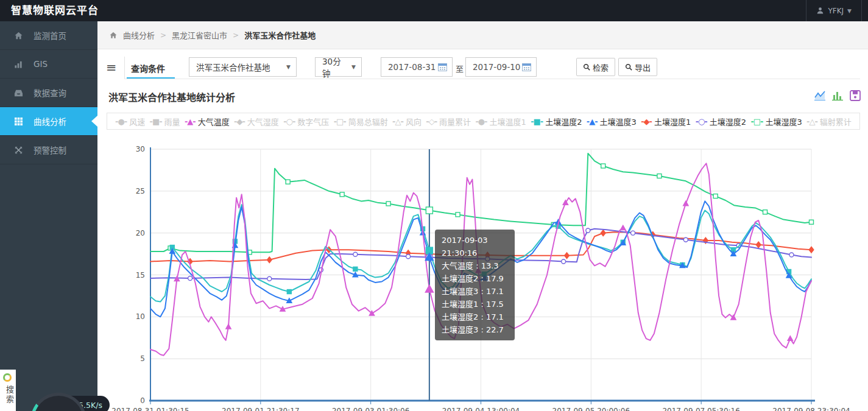 The width and height of the screenshot is (868, 411). Describe the element at coordinates (140, 275) in the screenshot. I see `svg-text: 15` at that location.